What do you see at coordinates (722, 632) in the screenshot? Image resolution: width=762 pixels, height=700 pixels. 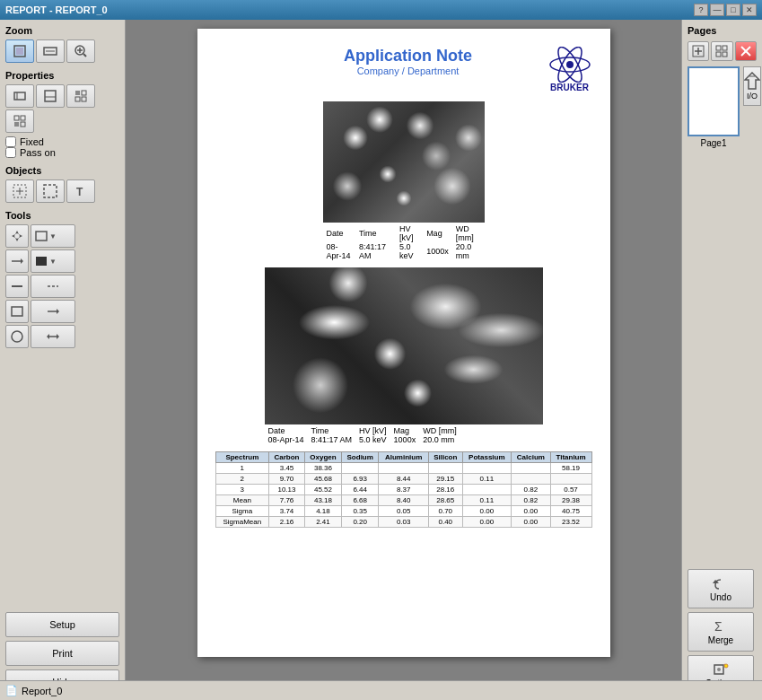 I see `right-bottom-buttons: Undo Σ Merge Options` at bounding box center [722, 632].